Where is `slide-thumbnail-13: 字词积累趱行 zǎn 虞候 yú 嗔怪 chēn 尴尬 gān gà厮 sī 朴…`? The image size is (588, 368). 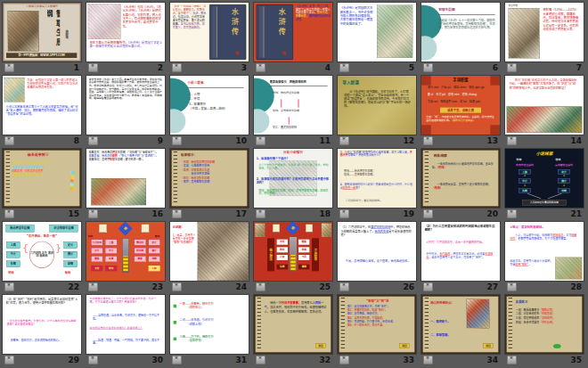 slide-thumbnail-13: 字词积累趱行 zǎn 虞候 yú 嗔怪 chēn 尴尬 gān gà厮 sī 朴… is located at coordinates (461, 105).